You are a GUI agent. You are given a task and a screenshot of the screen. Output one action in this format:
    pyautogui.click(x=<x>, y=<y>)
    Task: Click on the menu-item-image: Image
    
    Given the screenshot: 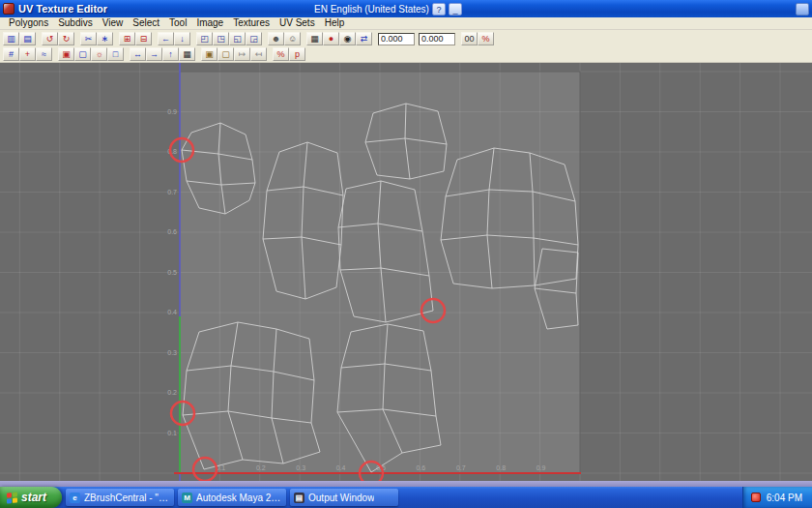 What is the action you would take?
    pyautogui.click(x=210, y=23)
    